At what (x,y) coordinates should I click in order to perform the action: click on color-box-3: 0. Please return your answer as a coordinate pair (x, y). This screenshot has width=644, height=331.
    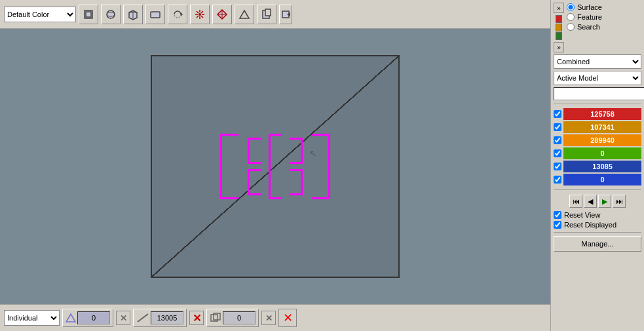
    Looking at the image, I should click on (603, 153).